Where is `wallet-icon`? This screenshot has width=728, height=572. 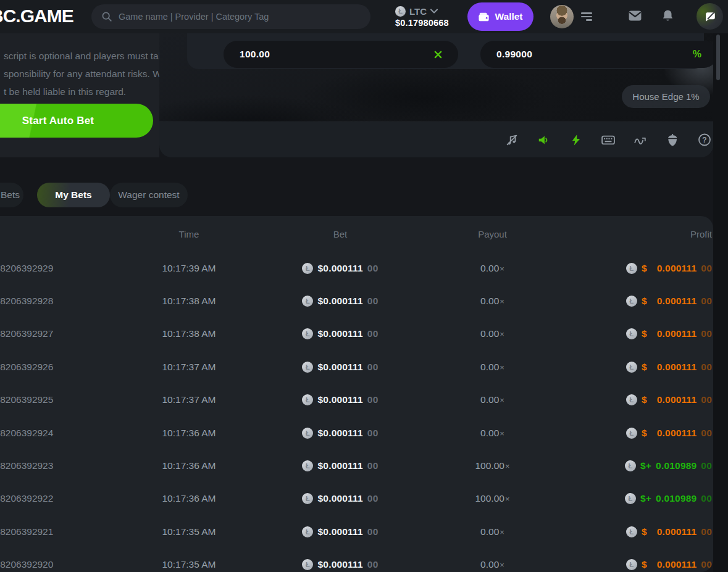 wallet-icon is located at coordinates (484, 17).